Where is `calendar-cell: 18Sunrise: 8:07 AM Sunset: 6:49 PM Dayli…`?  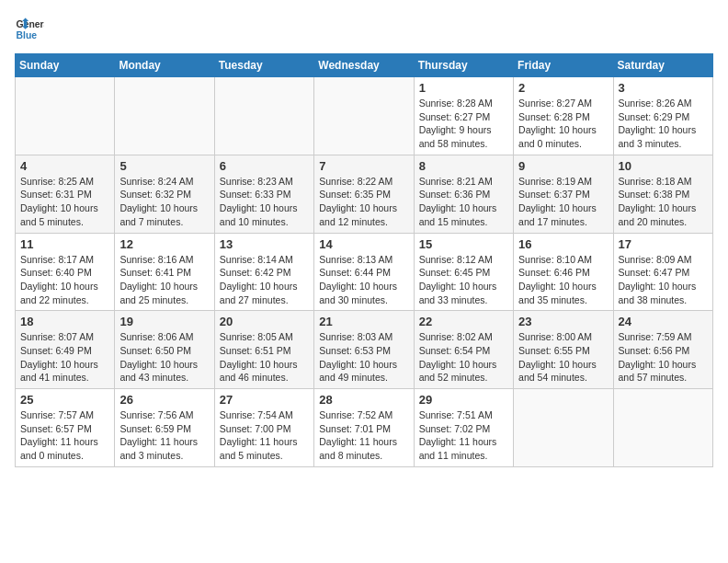
calendar-cell: 18Sunrise: 8:07 AM Sunset: 6:49 PM Dayli… is located at coordinates (65, 350).